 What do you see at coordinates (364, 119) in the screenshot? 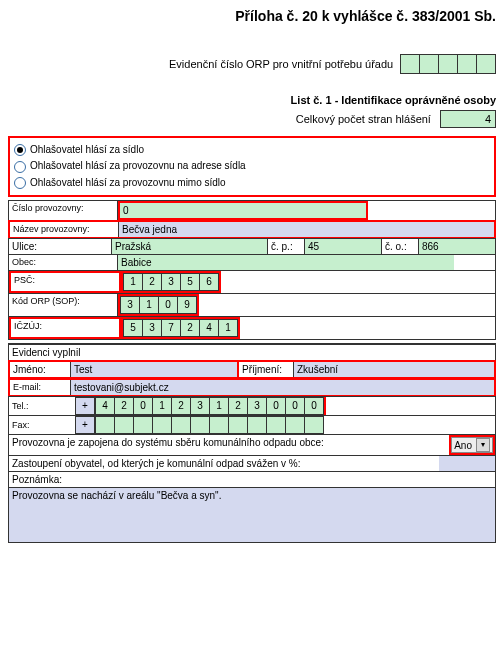
I see `total-label: Celkový počet stran hlášení` at bounding box center [364, 119].